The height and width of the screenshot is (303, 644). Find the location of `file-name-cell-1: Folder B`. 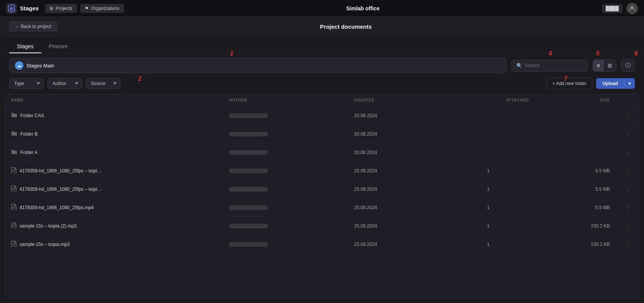

file-name-cell-1: Folder B is located at coordinates (114, 134).